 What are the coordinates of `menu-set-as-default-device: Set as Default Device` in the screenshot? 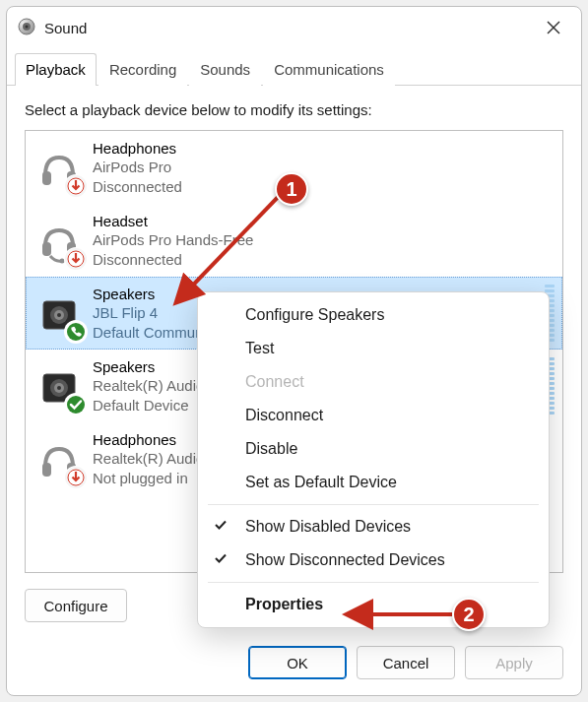 It's located at (373, 482).